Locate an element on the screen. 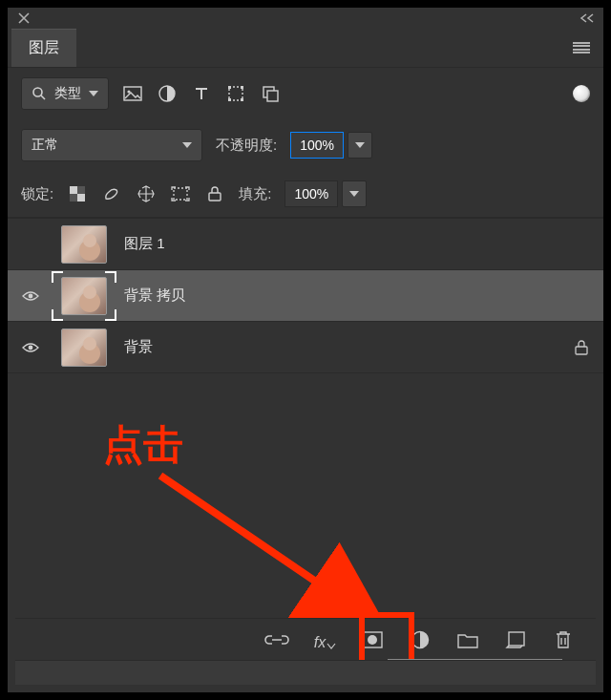  delete-layer-icon is located at coordinates (563, 640).